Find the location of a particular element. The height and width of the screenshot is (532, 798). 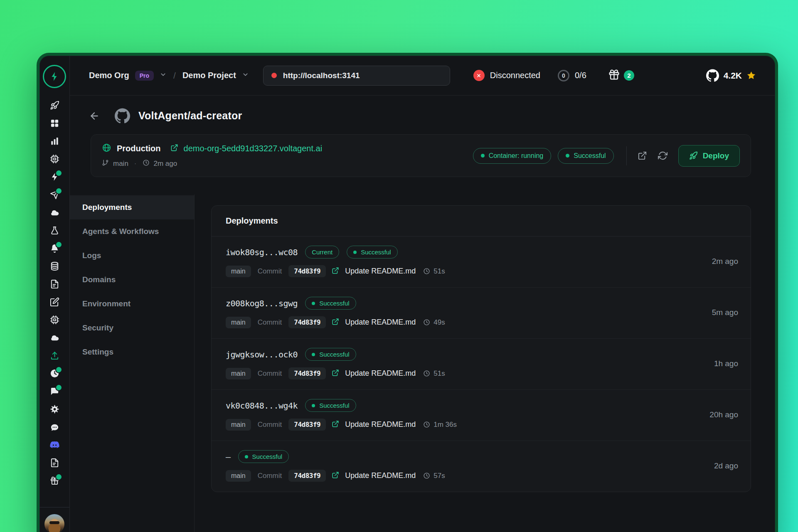

rewards-count-badge: 2 is located at coordinates (629, 76).